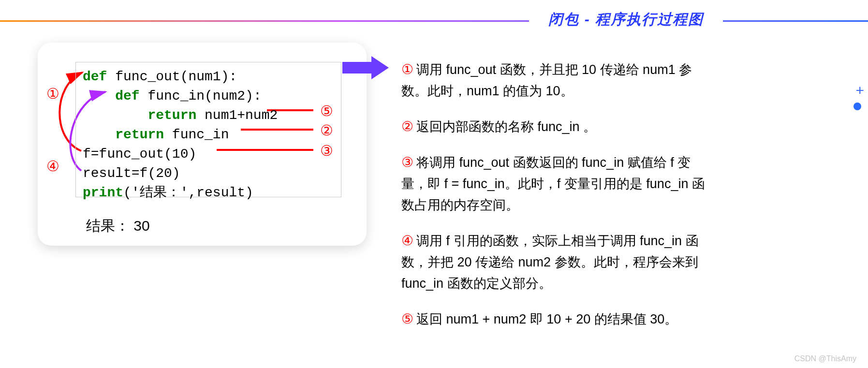 This screenshot has height=368, width=868. Describe the element at coordinates (857, 106) in the screenshot. I see `side-dot-icon` at that location.